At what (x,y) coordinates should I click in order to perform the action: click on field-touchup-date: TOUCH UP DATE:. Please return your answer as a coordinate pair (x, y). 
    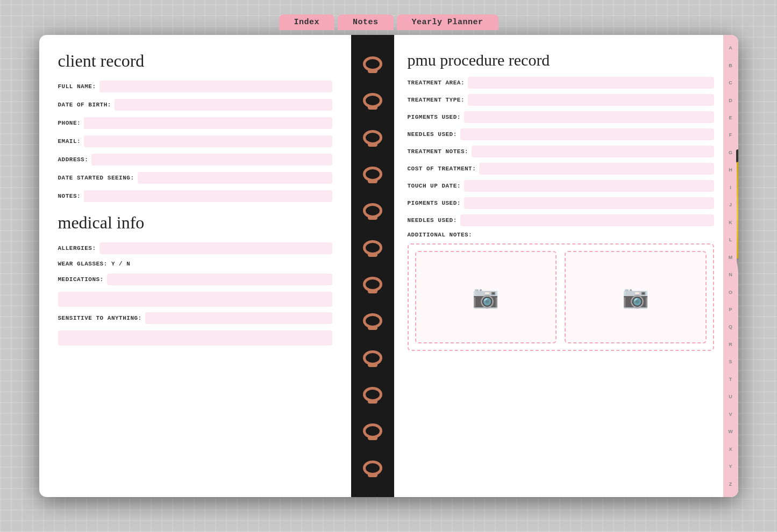
    Looking at the image, I should click on (561, 186).